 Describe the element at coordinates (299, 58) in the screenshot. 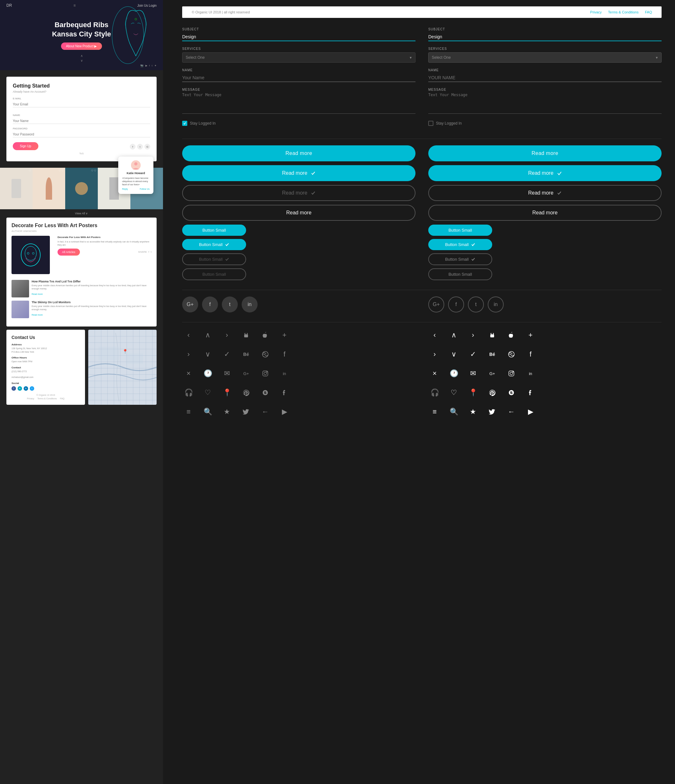

I see `services-select-left: Select One` at that location.